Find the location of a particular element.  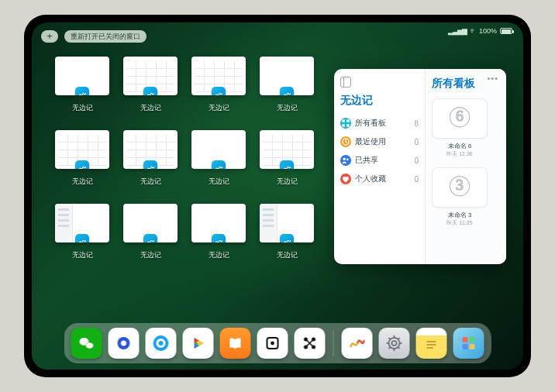

board-title: 未命名 6 is located at coordinates (460, 146).